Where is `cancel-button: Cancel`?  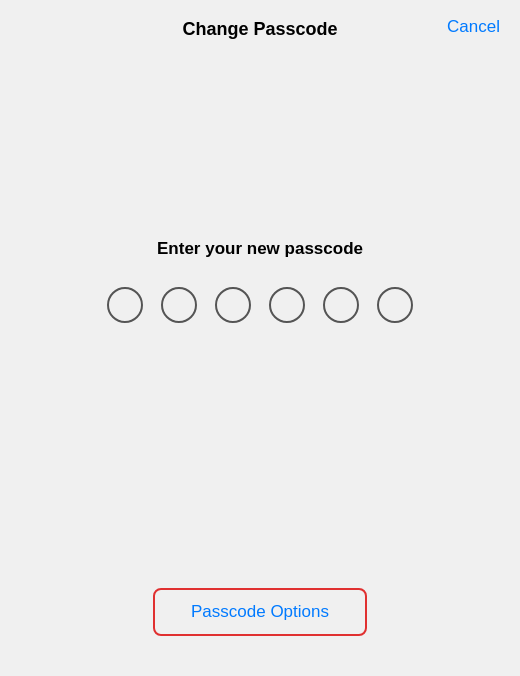
cancel-button: Cancel is located at coordinates (474, 27).